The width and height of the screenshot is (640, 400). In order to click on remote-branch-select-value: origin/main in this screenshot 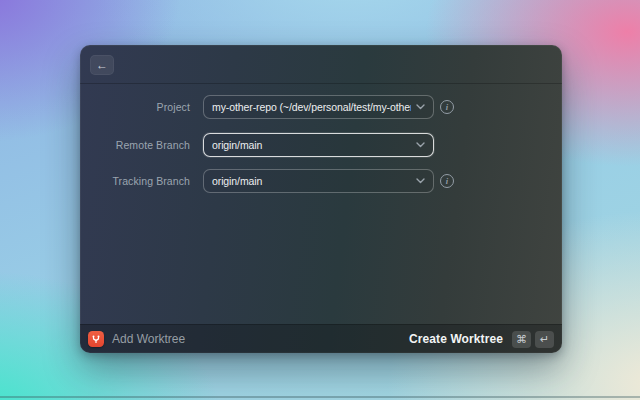, I will do `click(312, 145)`.